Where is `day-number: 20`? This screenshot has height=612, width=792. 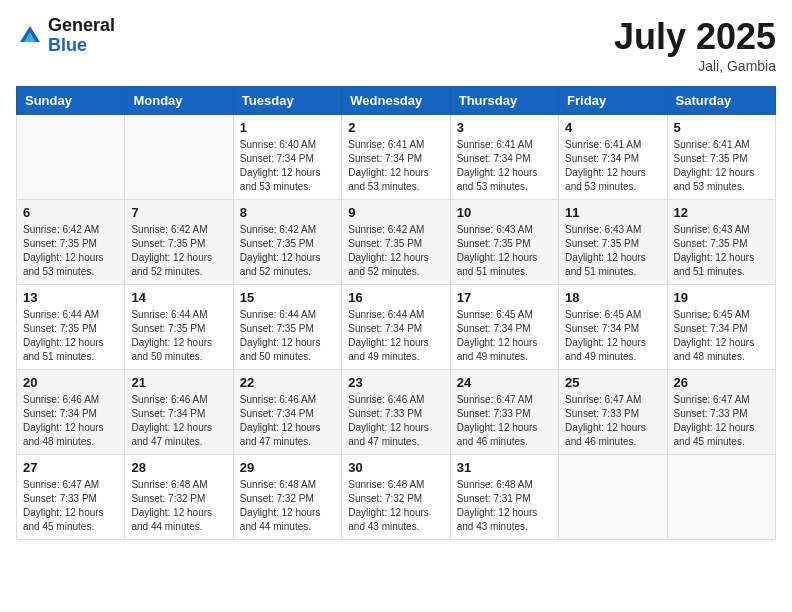
day-number: 20 is located at coordinates (70, 382).